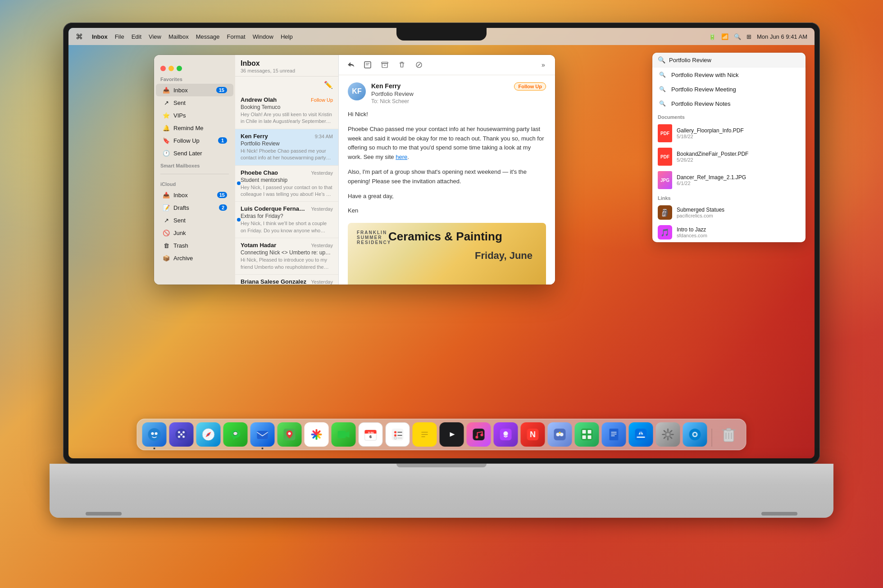  Describe the element at coordinates (263, 434) in the screenshot. I see `dock-app-mail` at that location.